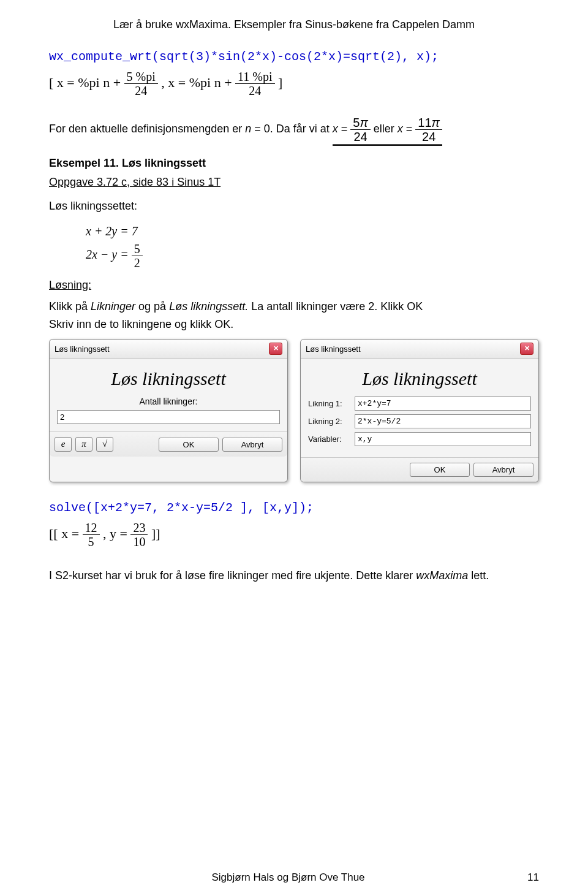  I want to click on eq2den: 2, so click(137, 263).